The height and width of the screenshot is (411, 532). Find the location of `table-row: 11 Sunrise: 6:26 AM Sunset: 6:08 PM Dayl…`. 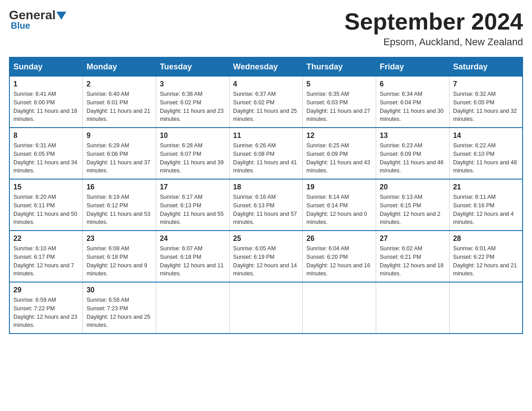

table-row: 11 Sunrise: 6:26 AM Sunset: 6:08 PM Dayl… is located at coordinates (266, 153).